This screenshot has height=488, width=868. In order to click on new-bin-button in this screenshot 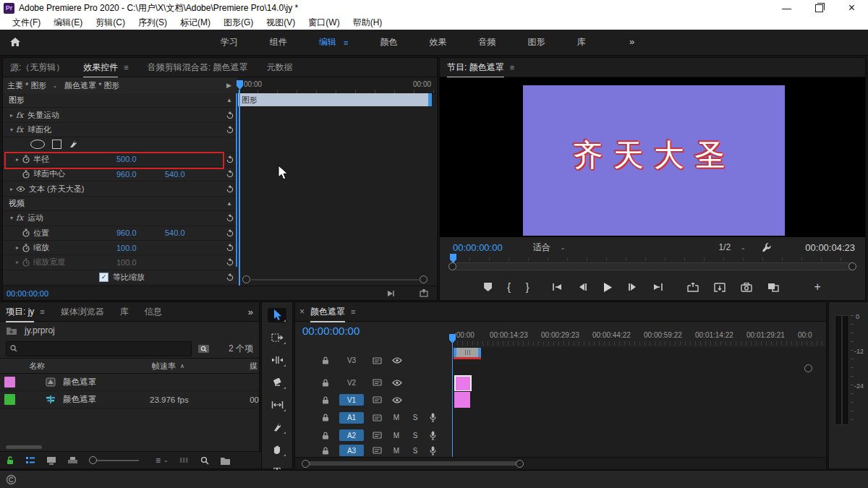, I will do `click(226, 461)`.